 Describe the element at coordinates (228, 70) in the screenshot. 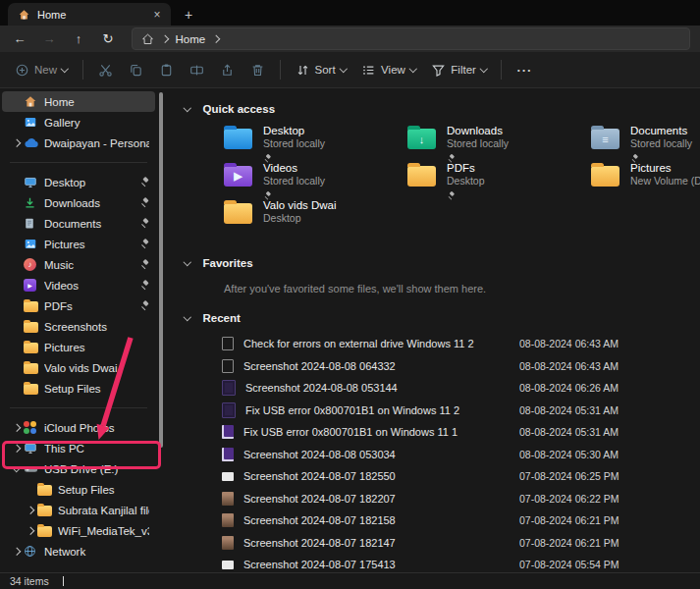

I see `share-button` at that location.